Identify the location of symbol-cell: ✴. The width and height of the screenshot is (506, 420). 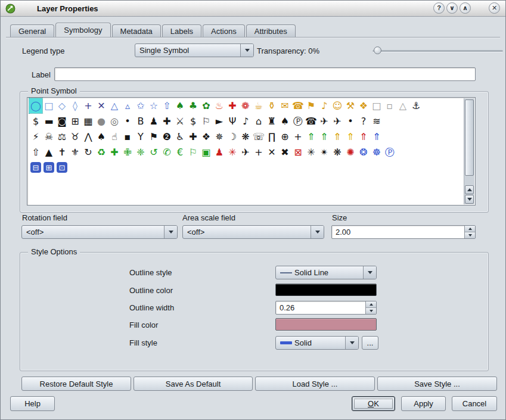
(324, 153).